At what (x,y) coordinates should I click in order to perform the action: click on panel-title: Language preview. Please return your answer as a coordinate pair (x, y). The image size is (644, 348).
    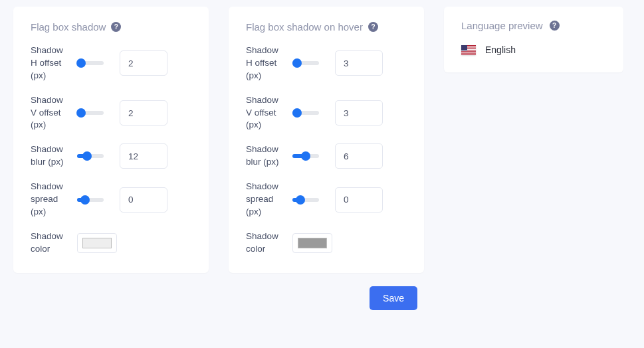
    Looking at the image, I should click on (502, 25).